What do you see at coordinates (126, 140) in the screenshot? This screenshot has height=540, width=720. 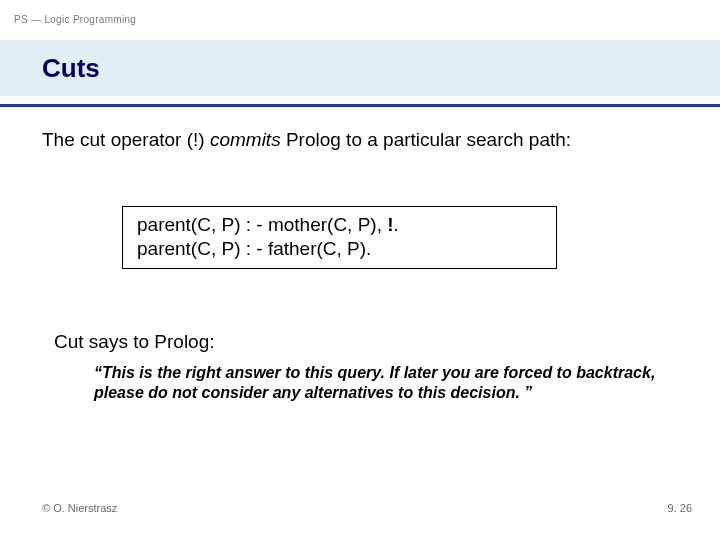 I see `lead-pre: The cut operator (!)` at bounding box center [126, 140].